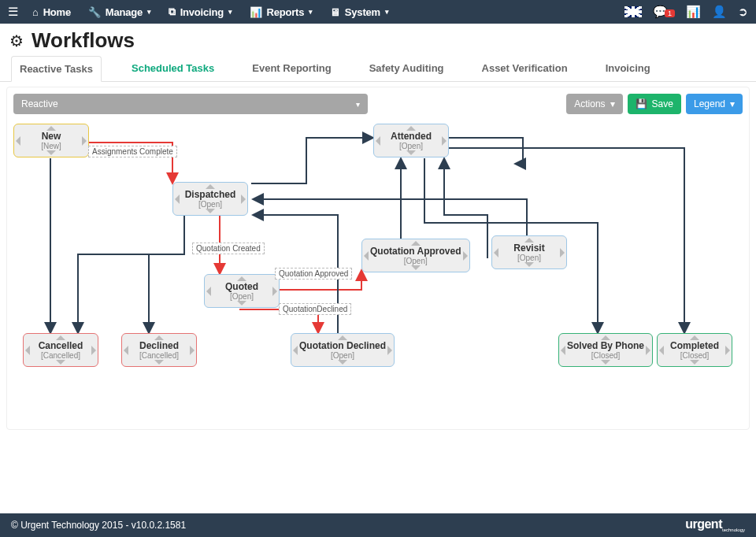 This screenshot has width=756, height=537. What do you see at coordinates (242, 287) in the screenshot?
I see `node-title: Quoted` at bounding box center [242, 287].